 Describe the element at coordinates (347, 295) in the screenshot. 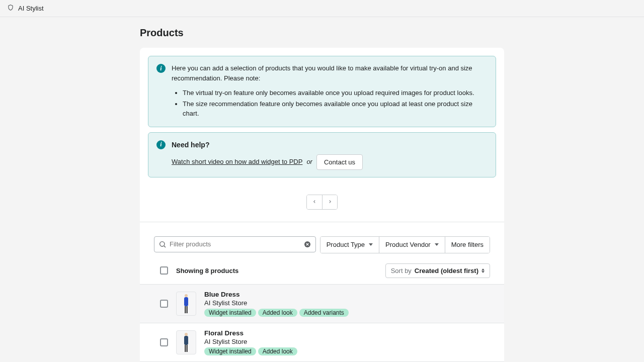

I see `product-title: Blue Dress` at that location.